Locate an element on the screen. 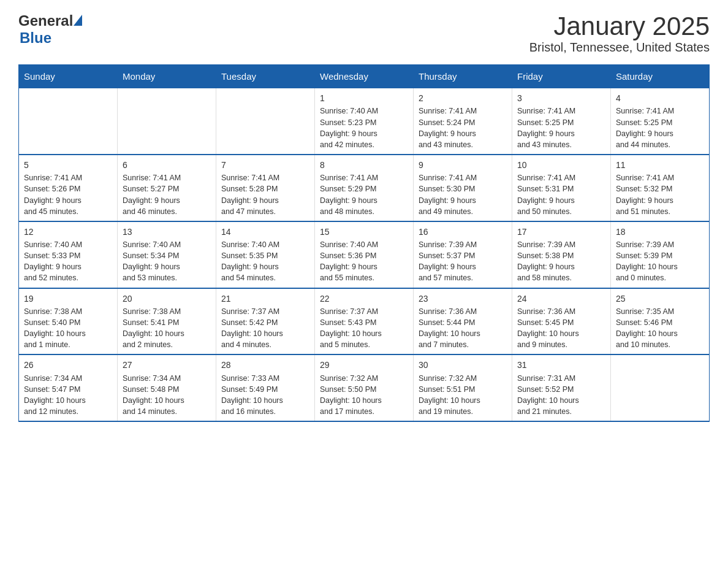  logo-general-text: General is located at coordinates (45, 21).